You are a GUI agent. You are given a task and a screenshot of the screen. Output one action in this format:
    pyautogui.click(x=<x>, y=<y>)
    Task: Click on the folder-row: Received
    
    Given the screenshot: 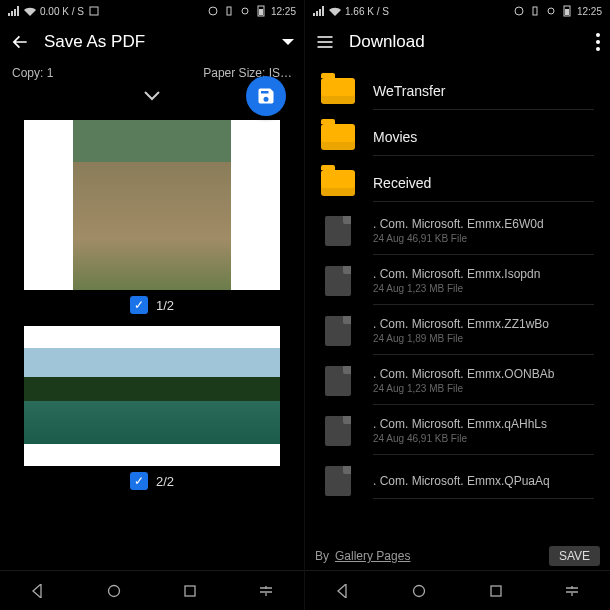 What is the action you would take?
    pyautogui.click(x=458, y=183)
    